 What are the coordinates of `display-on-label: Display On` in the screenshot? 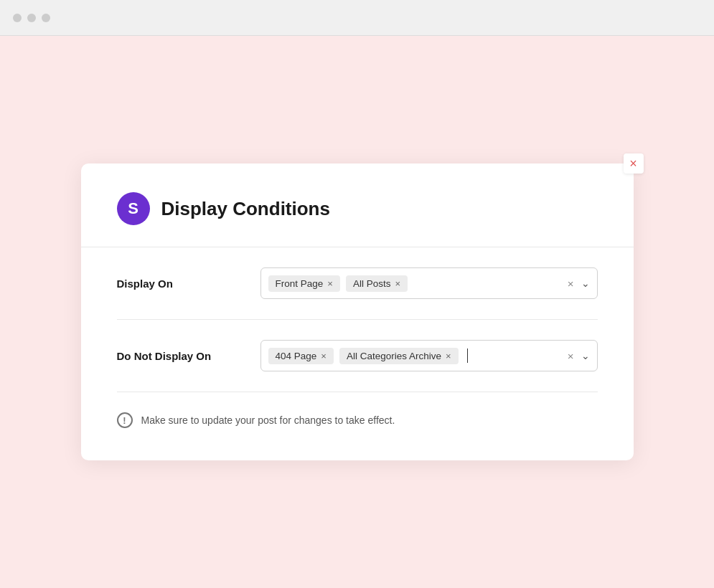 It's located at (189, 284).